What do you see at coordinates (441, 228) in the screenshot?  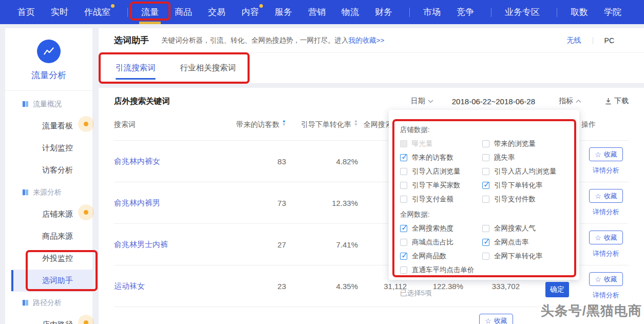 I see `metric-checkbox: 全网搜索热度` at bounding box center [441, 228].